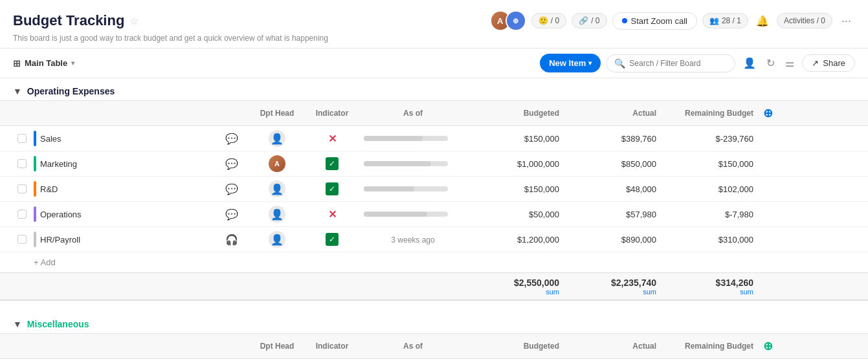 The image size is (868, 361). I want to click on comment-icon: 🎧, so click(232, 239).